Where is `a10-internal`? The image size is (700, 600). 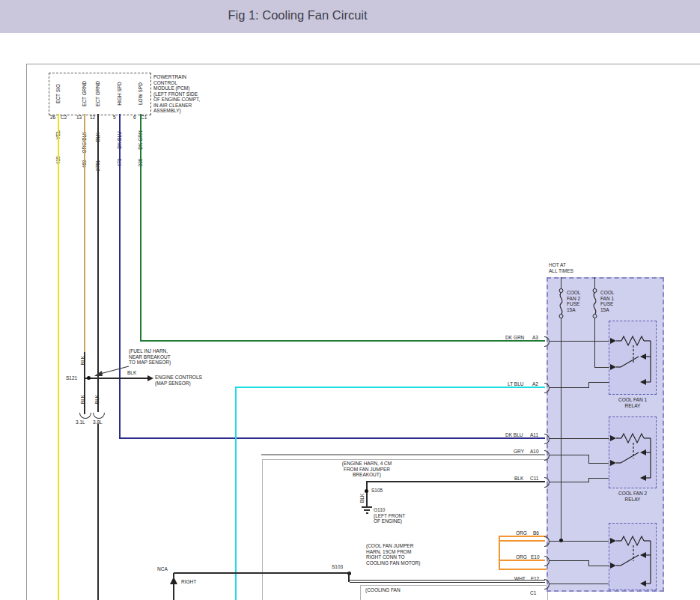
a10-internal is located at coordinates (569, 455).